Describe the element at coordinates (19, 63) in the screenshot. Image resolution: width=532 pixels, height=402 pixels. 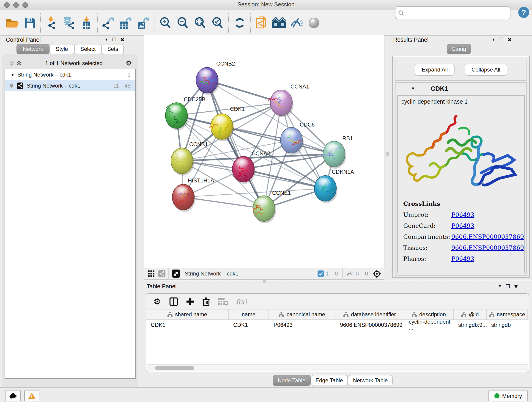
I see `expand-all-icon` at that location.